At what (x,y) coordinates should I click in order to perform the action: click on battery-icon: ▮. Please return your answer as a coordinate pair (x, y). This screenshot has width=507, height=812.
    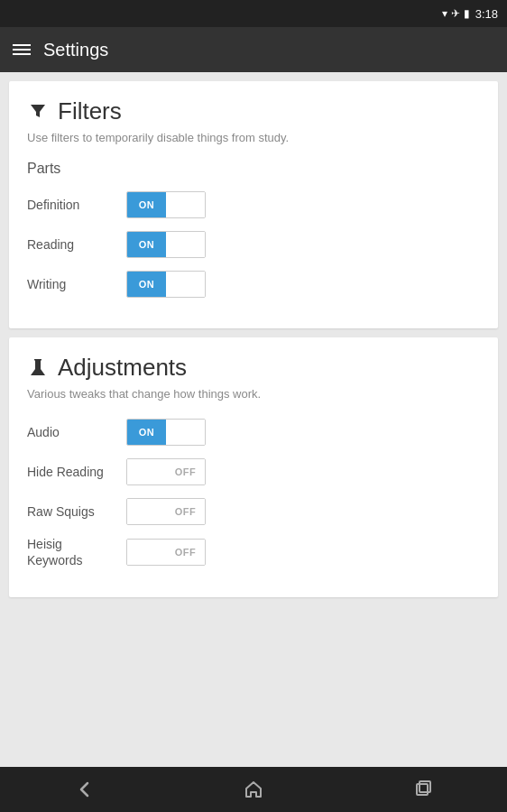
    Looking at the image, I should click on (467, 14).